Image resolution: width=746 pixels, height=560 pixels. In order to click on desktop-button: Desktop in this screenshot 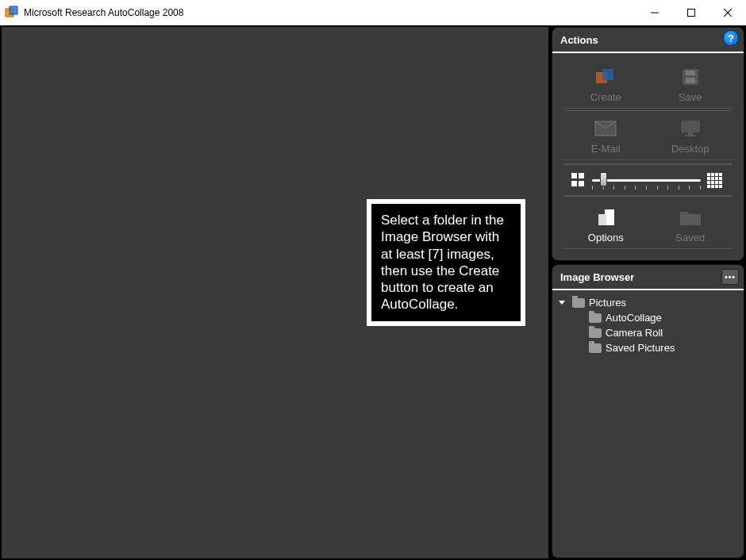, I will do `click(690, 135)`.